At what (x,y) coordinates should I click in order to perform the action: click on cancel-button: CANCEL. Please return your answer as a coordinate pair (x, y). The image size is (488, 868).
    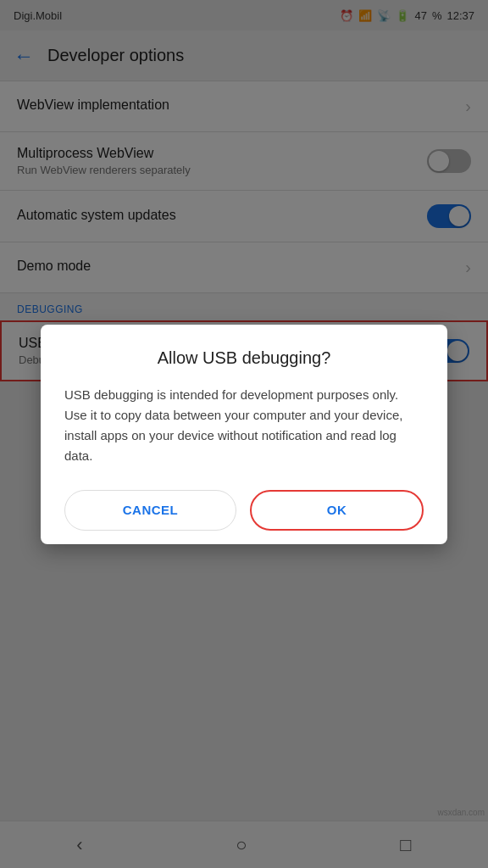
    Looking at the image, I should click on (151, 510).